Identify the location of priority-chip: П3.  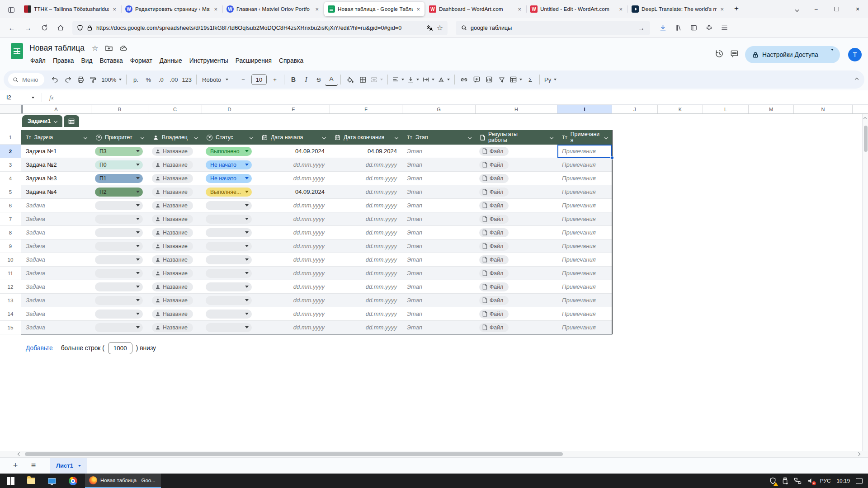
(119, 151).